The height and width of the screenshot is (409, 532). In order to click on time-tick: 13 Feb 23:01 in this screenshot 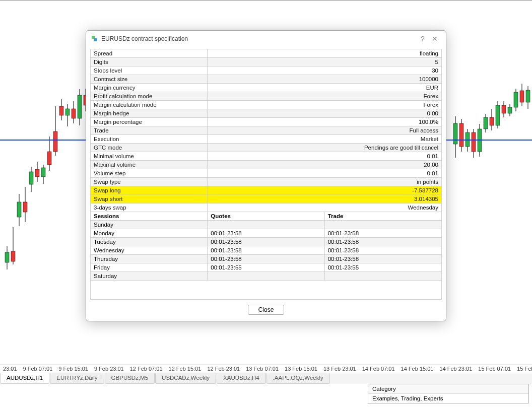, I will do `click(340, 369)`.